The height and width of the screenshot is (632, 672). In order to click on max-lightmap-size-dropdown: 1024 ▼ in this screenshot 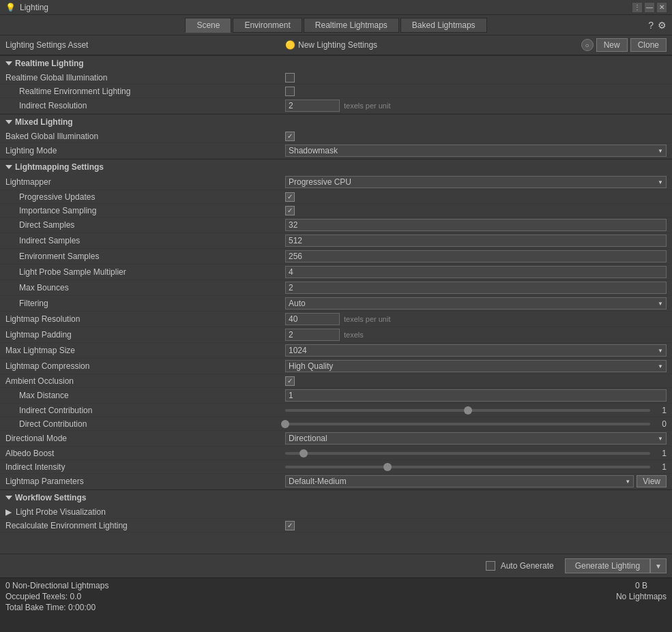, I will do `click(476, 350)`.